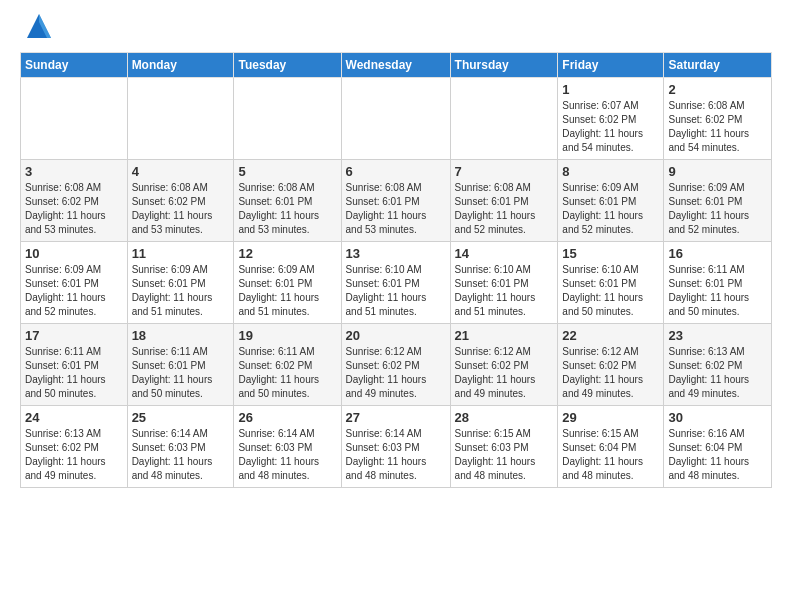 This screenshot has height=612, width=792. Describe the element at coordinates (611, 447) in the screenshot. I see `day-cell-29: 29Sunrise: 6:15 AMSunset: 6:04 PMDayligh…` at that location.